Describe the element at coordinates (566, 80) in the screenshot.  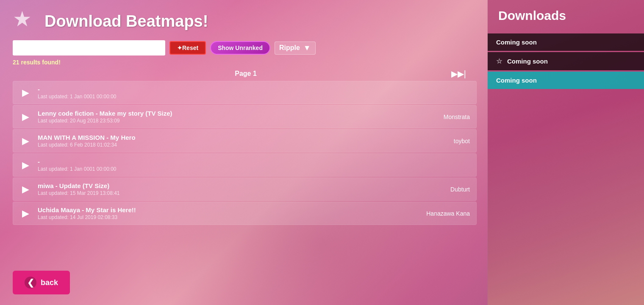
I see `download-item-2: Coming soon` at that location.